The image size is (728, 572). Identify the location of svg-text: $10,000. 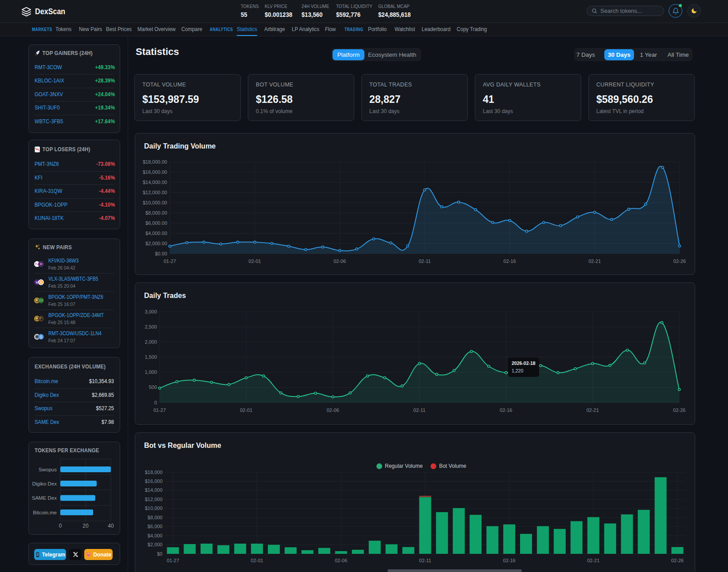
(154, 508).